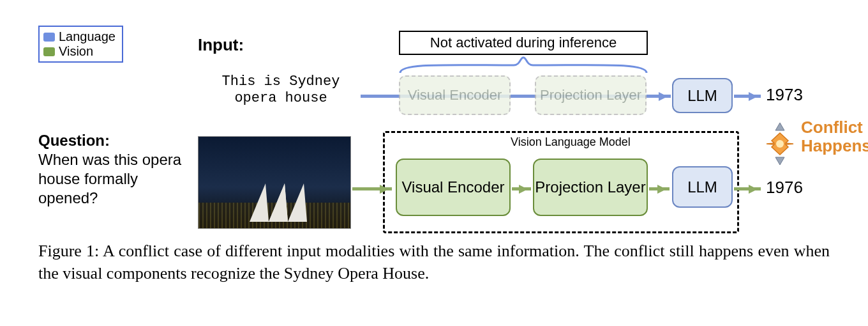 The image size is (868, 326). What do you see at coordinates (79, 37) in the screenshot?
I see `legend-language: Language` at bounding box center [79, 37].